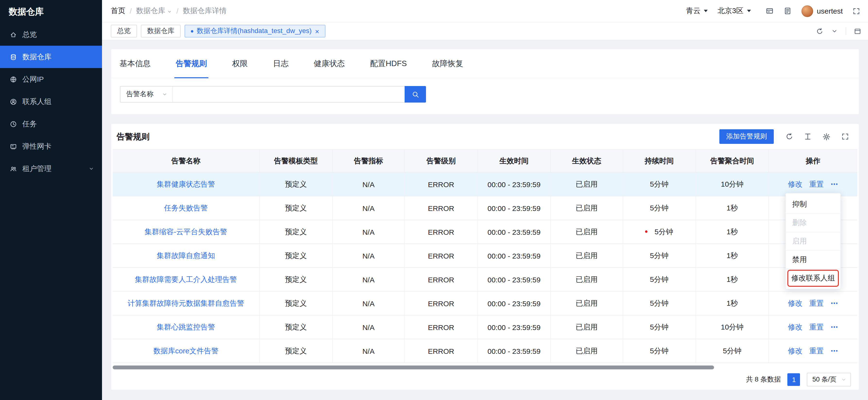  I want to click on sidebar-item-elastic-nic: 弹性网卡, so click(51, 146).